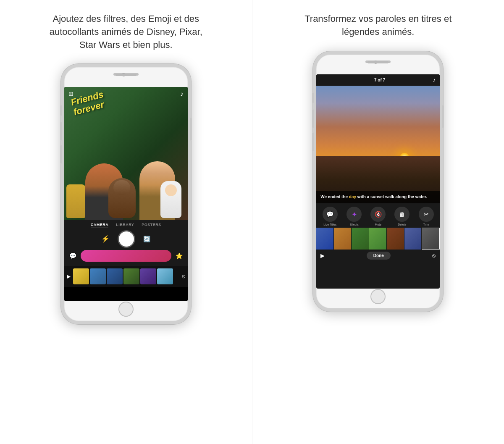 This screenshot has width=504, height=444. What do you see at coordinates (434, 255) in the screenshot?
I see `export-icon-right: ⎋` at bounding box center [434, 255].